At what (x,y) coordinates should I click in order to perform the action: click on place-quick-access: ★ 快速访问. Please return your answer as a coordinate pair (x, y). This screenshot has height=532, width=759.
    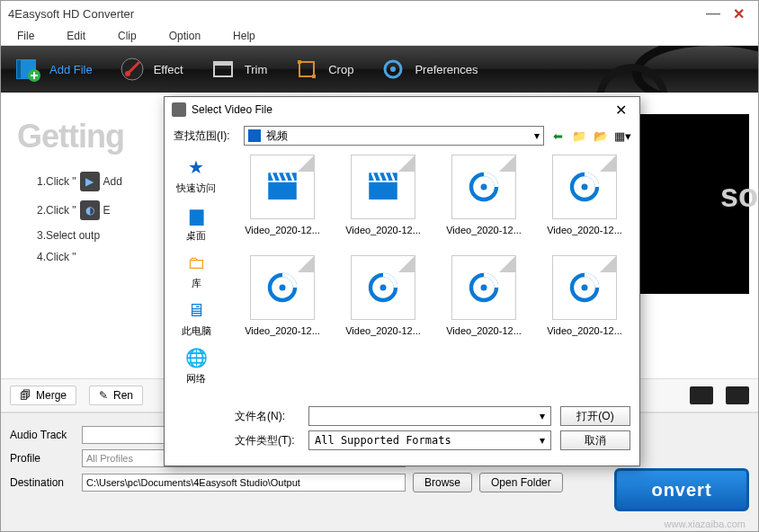
    Looking at the image, I should click on (196, 174).